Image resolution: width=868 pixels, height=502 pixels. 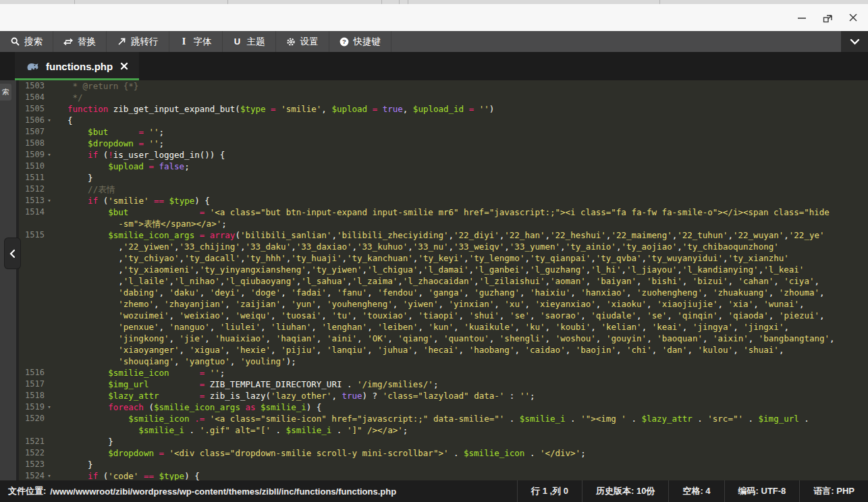 I want to click on code-line: 1521 }, so click(x=445, y=441).